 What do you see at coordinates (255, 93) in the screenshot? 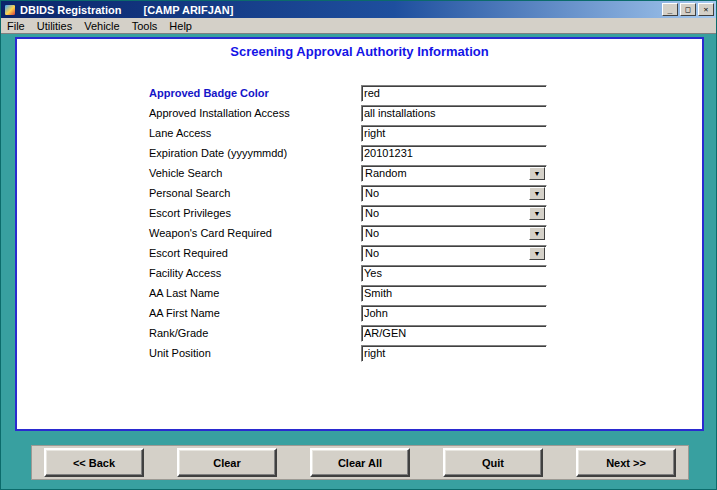
I see `field-label: Approved Badge Color` at bounding box center [255, 93].